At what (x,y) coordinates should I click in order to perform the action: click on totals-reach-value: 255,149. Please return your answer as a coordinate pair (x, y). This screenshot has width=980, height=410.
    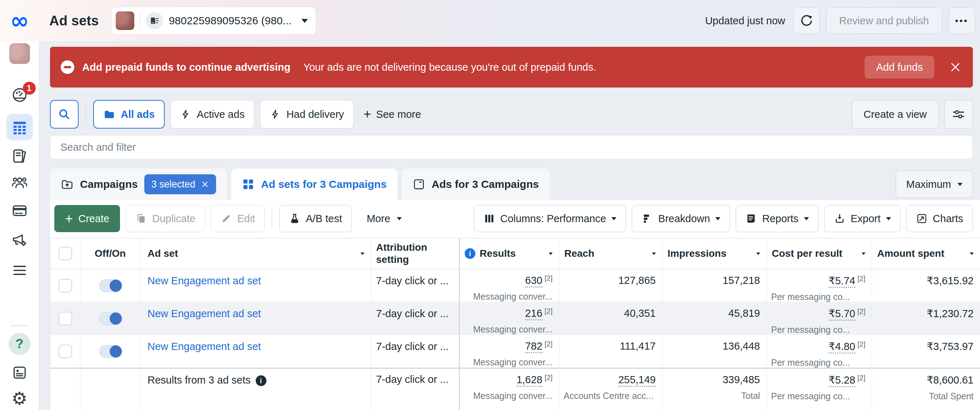
    Looking at the image, I should click on (637, 380).